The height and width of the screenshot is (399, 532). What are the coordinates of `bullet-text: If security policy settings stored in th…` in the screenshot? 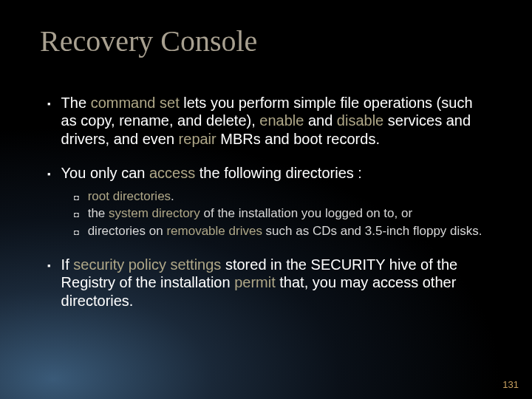 It's located at (276, 282).